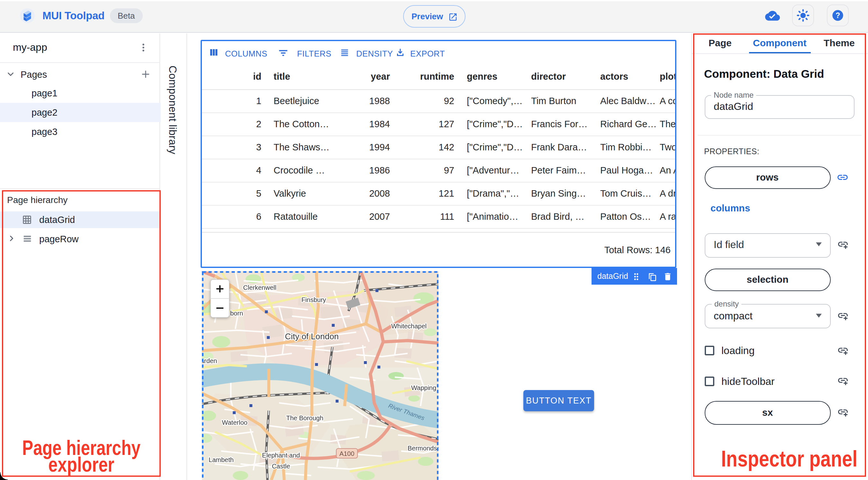 This screenshot has width=868, height=480. What do you see at coordinates (210, 361) in the screenshot?
I see `svg-text: arden` at bounding box center [210, 361].